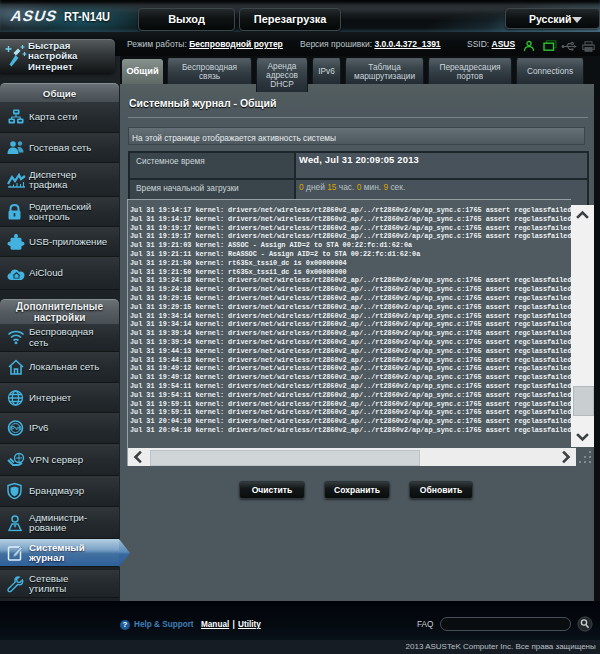  What do you see at coordinates (34, 15) in the screenshot?
I see `svg-text: ASUS` at bounding box center [34, 15].